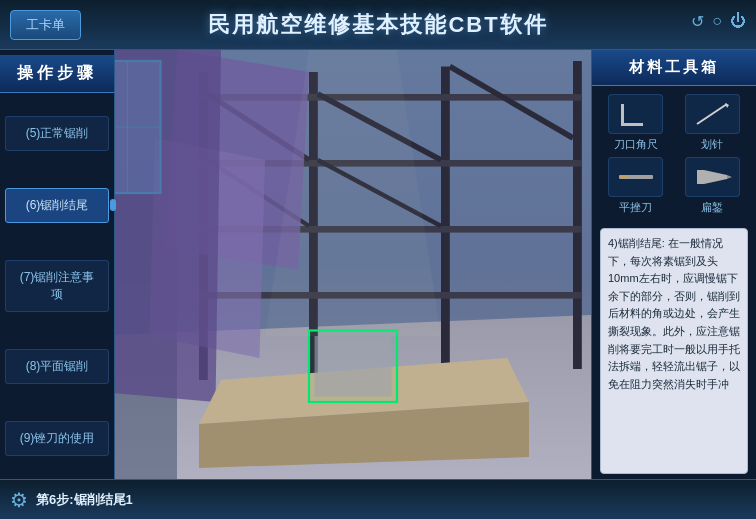 The height and width of the screenshot is (519, 756). I want to click on header: 工卡单 民用航空维修基本技能CBT软件 ↺ ○ ⏻, so click(378, 25).